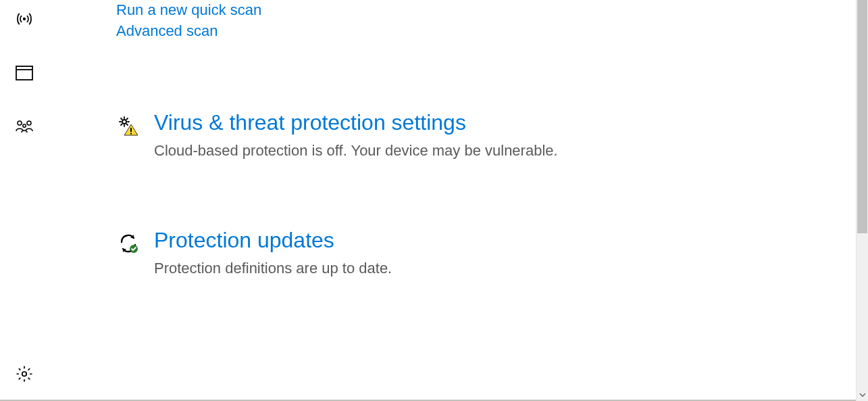 The width and height of the screenshot is (868, 401). I want to click on quick-scan-link: Run a new quick scan, so click(492, 11).